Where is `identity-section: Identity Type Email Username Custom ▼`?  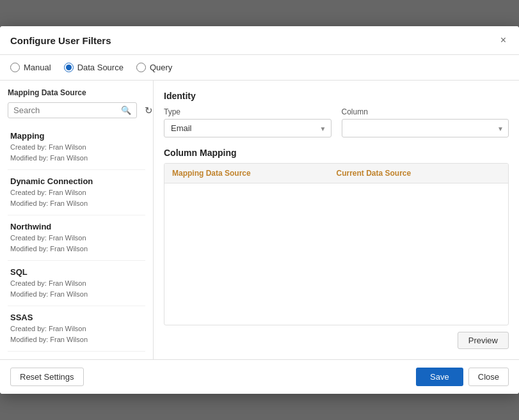 identity-section: Identity Type Email Username Custom ▼ is located at coordinates (337, 114).